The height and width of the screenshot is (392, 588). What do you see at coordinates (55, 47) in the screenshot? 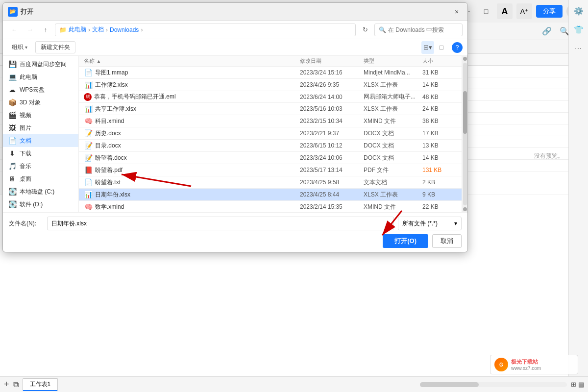
I see `new-folder-button: 新建文件夹` at bounding box center [55, 47].